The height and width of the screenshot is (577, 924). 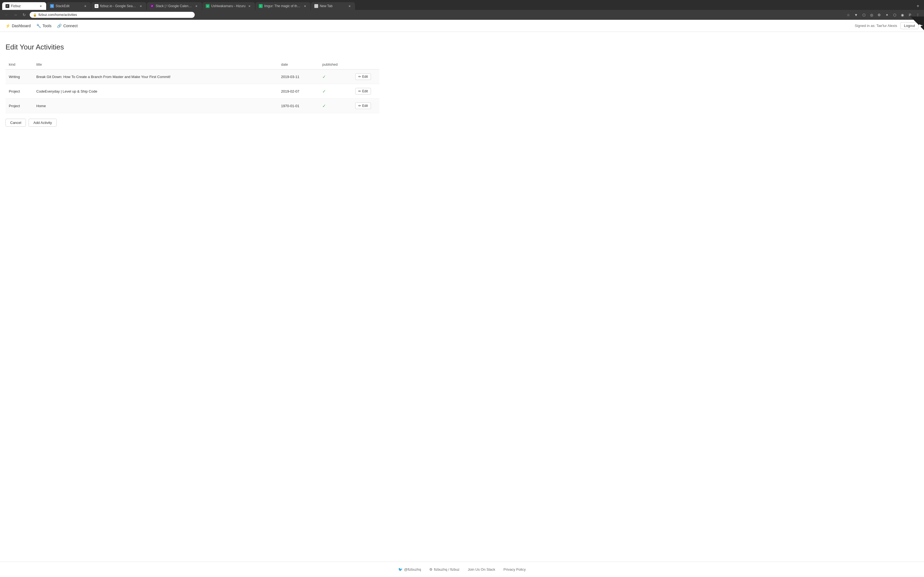 I want to click on forward-button: →, so click(x=15, y=15).